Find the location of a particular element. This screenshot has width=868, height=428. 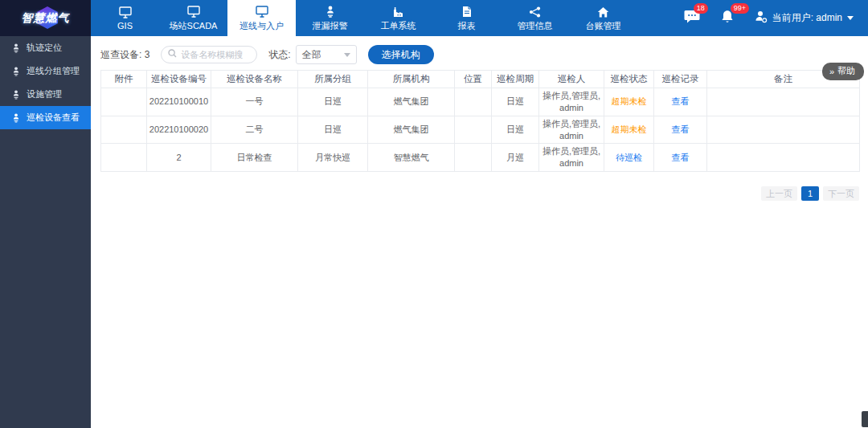

select-organization-button: 选择机构 is located at coordinates (401, 55).